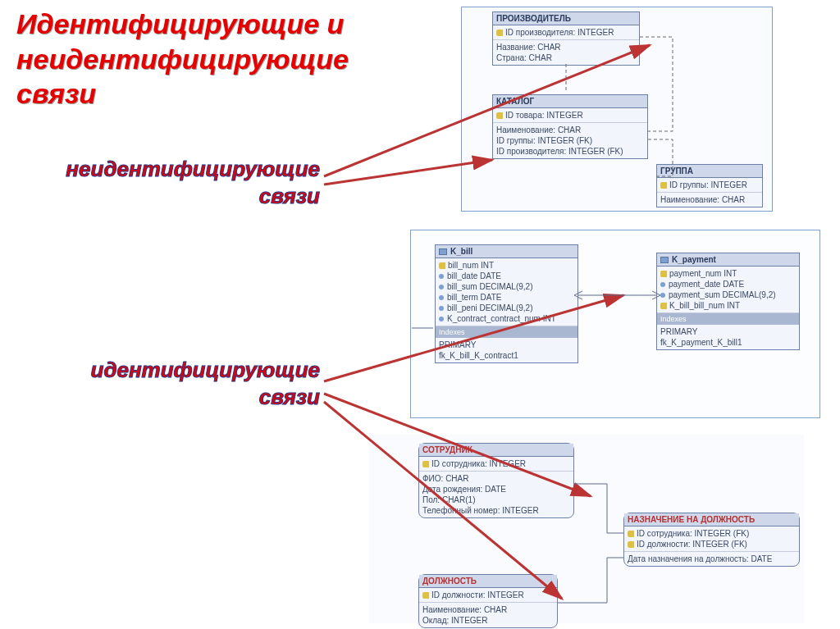 The width and height of the screenshot is (840, 629). I want to click on entity-header: ГРУППА, so click(710, 171).